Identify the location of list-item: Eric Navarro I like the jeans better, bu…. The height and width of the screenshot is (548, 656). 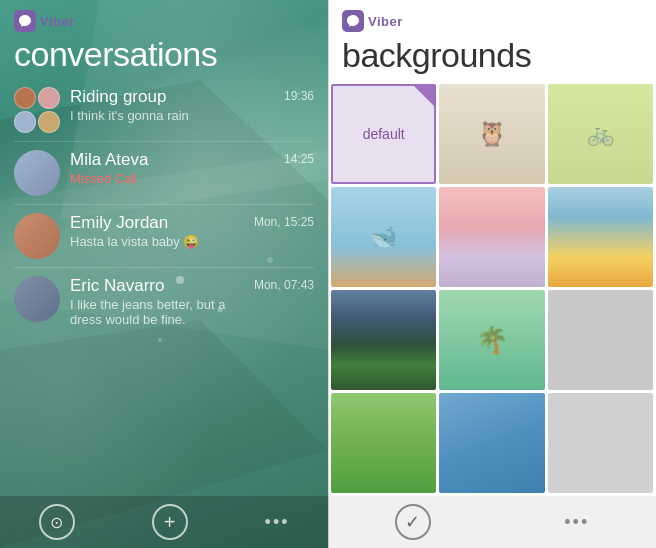
(164, 302).